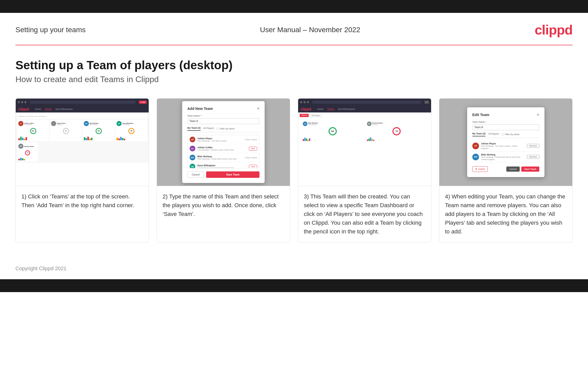 The width and height of the screenshot is (588, 367). I want to click on mock-player-4: DB Dave Billingham 1-5 Handicap 78, so click(131, 131).